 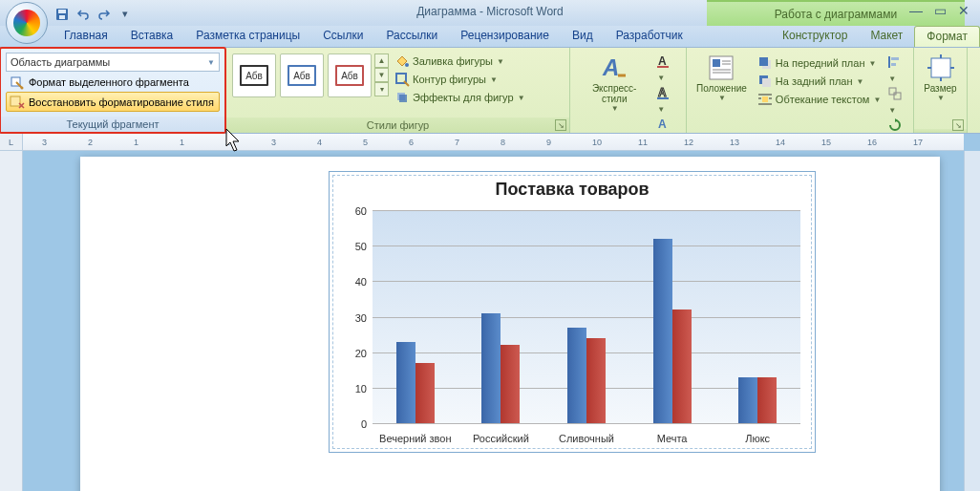 I want to click on shape-style-preset-1: Абв, so click(x=254, y=75).